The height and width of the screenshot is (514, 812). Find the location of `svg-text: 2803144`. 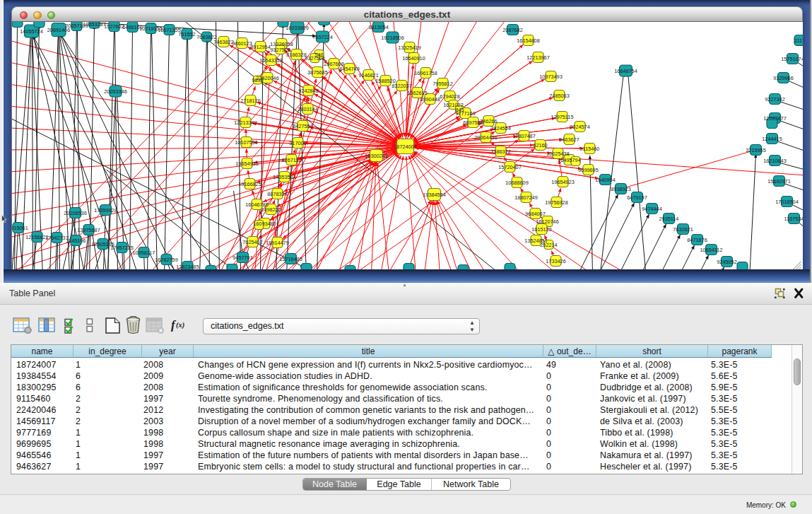

svg-text: 2803144 is located at coordinates (307, 109).